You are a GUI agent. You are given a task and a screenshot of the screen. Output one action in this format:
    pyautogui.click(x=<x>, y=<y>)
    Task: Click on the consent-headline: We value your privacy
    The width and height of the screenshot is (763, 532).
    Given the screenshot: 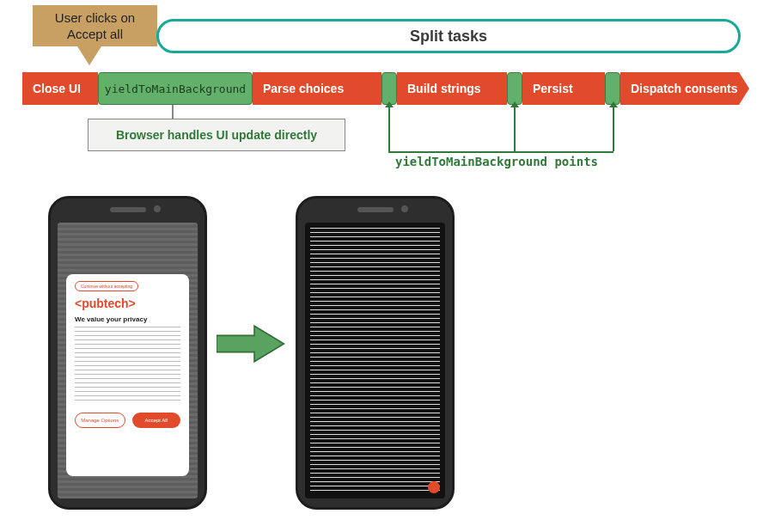 What is the action you would take?
    pyautogui.click(x=127, y=320)
    